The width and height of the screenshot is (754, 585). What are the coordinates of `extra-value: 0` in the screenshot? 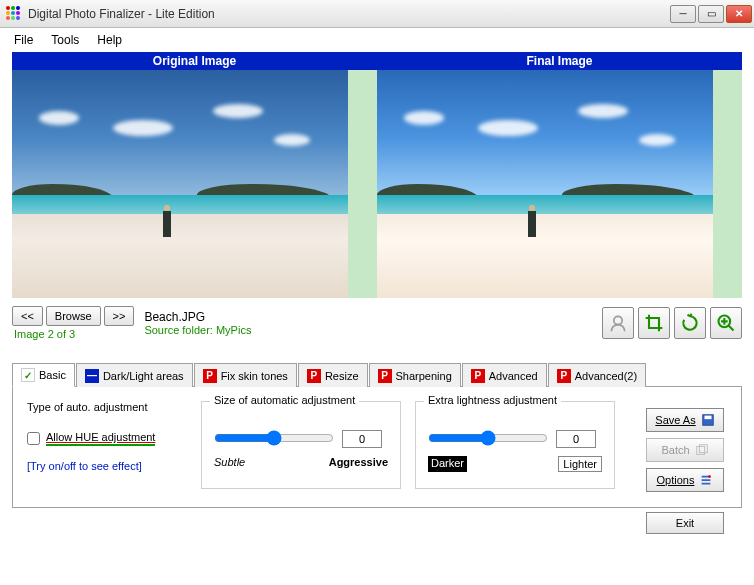 It's located at (576, 439).